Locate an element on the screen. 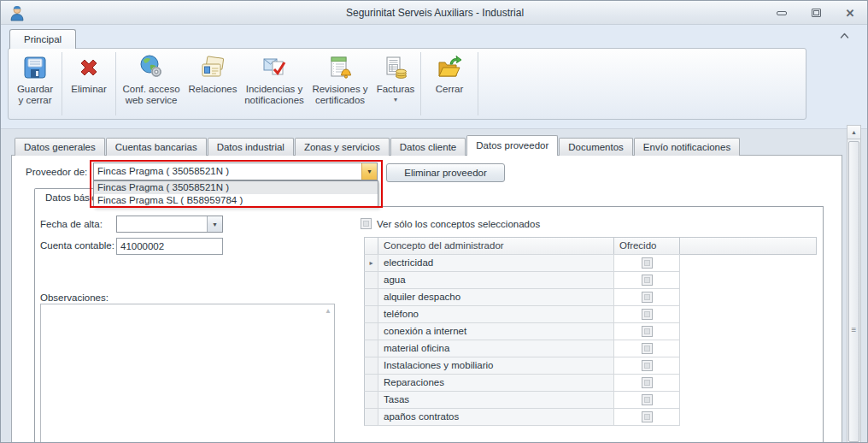 The image size is (868, 443). invoices-button: Facturas ▾ is located at coordinates (396, 84).